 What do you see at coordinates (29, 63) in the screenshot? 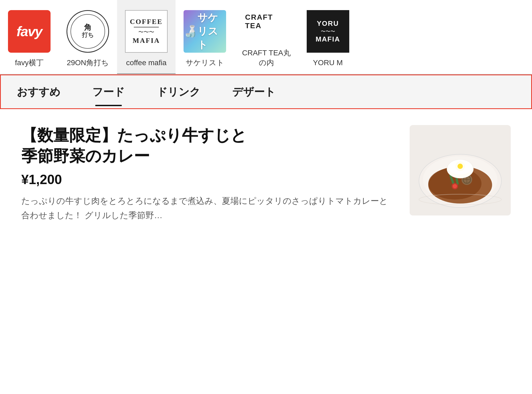
I see `nav-label-favy: favy横丁` at bounding box center [29, 63].